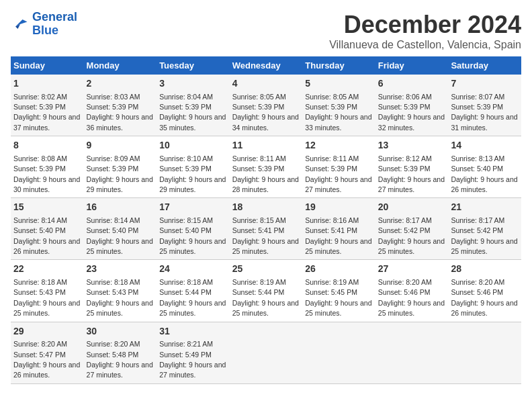 This screenshot has height=411, width=532. Describe the element at coordinates (266, 31) in the screenshot. I see `page-header: General Blue December 2024 Villanueva de…` at that location.